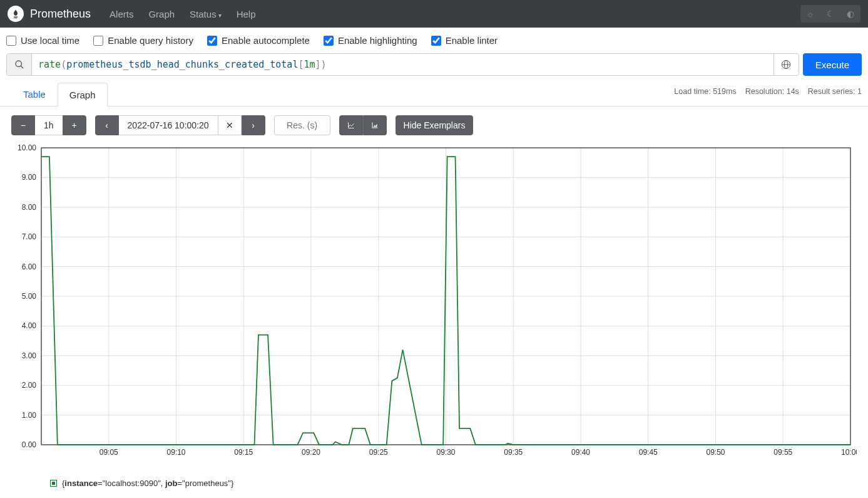 This screenshot has width=868, height=498. Describe the element at coordinates (161, 14) in the screenshot. I see `nav-link-graph: Graph` at that location.